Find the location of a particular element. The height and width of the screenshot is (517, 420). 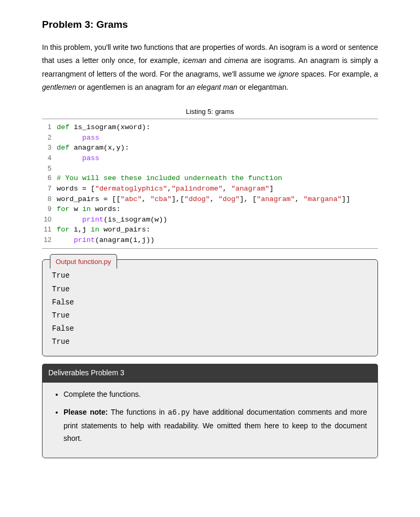

line-number: 5 is located at coordinates (49, 169).